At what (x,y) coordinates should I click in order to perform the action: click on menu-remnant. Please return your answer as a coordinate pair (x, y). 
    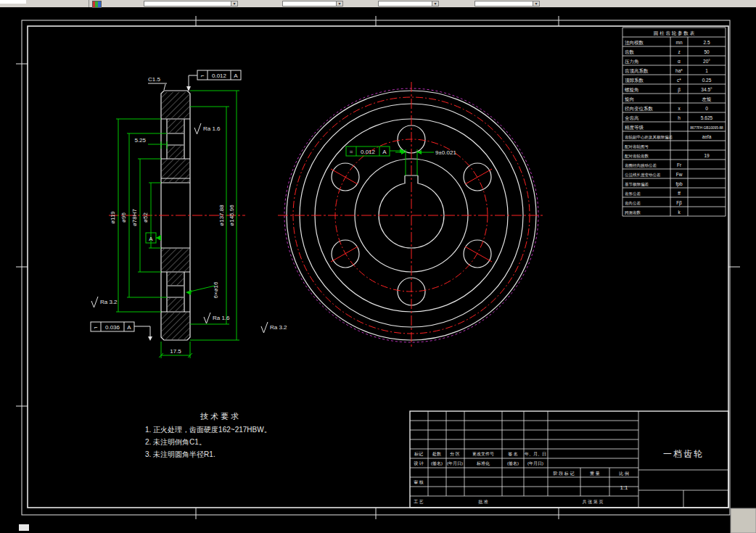
    Looking at the image, I should click on (13, 1).